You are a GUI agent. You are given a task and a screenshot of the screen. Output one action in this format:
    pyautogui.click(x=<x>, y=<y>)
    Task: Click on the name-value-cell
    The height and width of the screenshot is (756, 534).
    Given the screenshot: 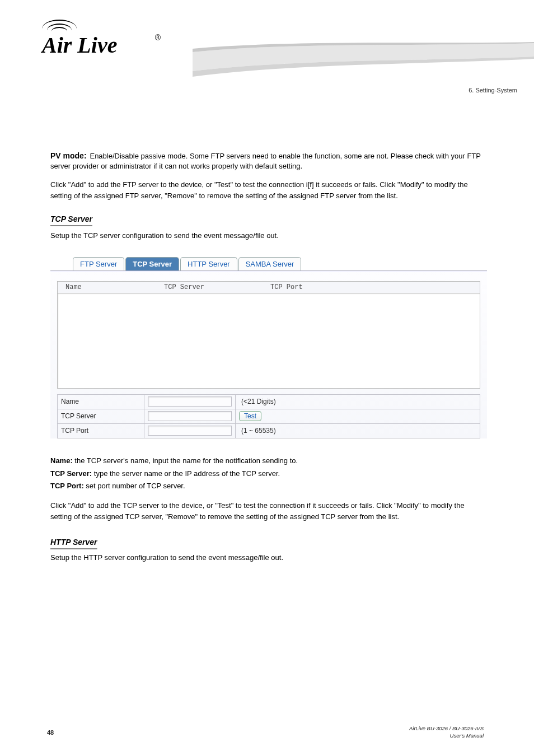 What is the action you would take?
    pyautogui.click(x=190, y=402)
    